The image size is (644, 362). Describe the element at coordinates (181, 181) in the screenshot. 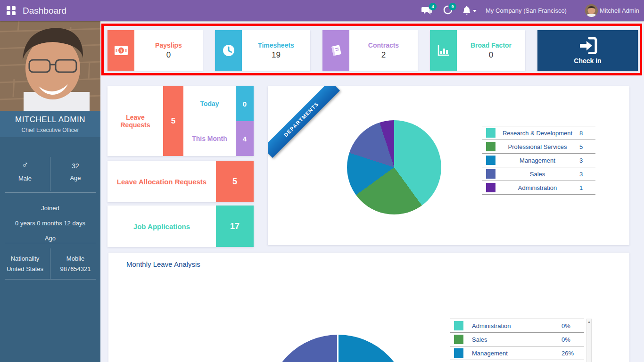

I see `leave-allocation-card: Leave Allocation Requests 5` at that location.